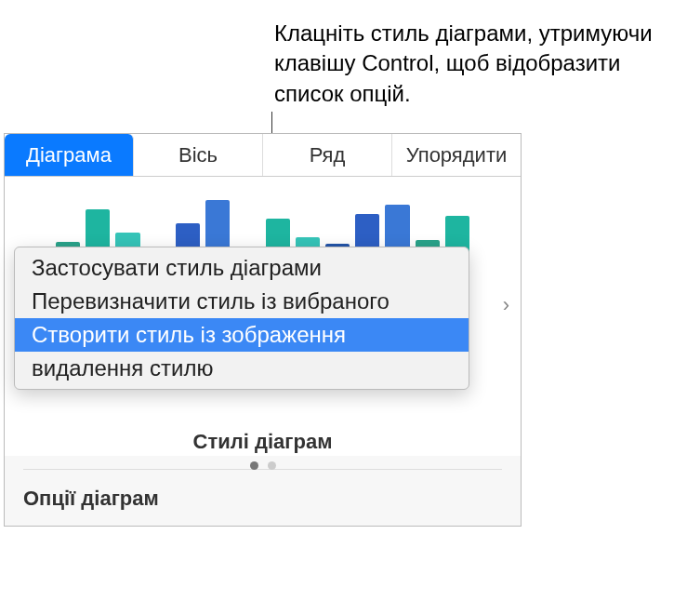  I want to click on tab-bar: Діаграма Вісь Ряд Упорядити, so click(262, 155).